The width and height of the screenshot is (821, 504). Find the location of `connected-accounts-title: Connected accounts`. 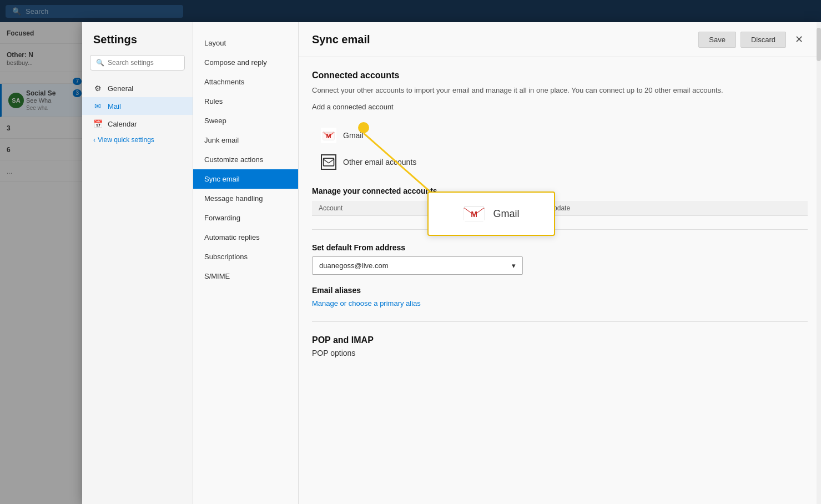

connected-accounts-title: Connected accounts is located at coordinates (560, 75).